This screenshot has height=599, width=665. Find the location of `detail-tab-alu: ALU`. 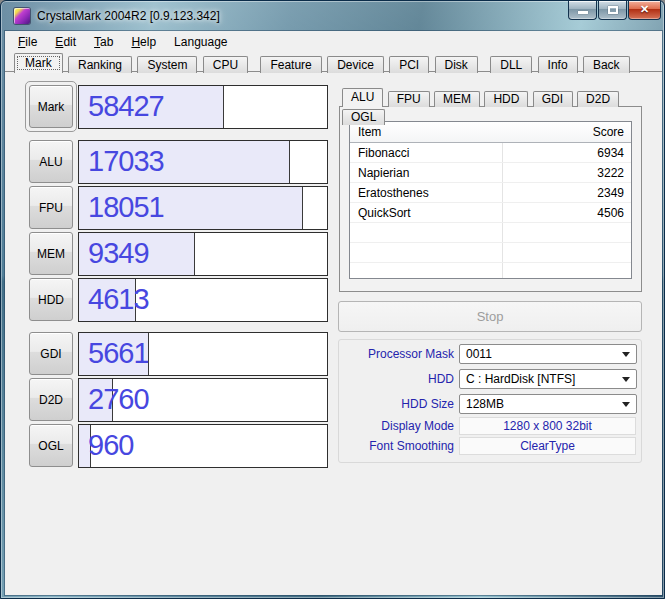

detail-tab-alu: ALU is located at coordinates (362, 98).